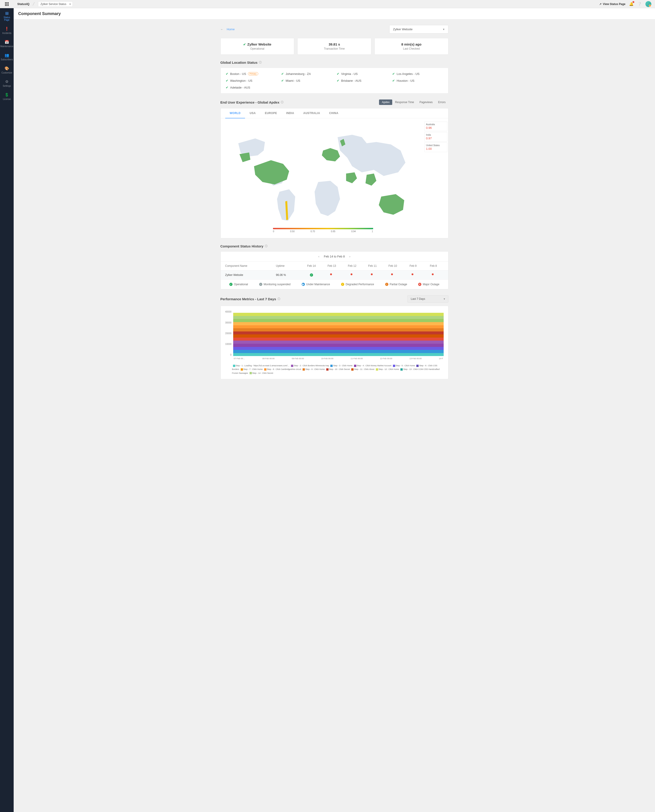 The image size is (655, 812). What do you see at coordinates (334, 49) in the screenshot?
I see `card-sub: Transaction Time` at bounding box center [334, 49].